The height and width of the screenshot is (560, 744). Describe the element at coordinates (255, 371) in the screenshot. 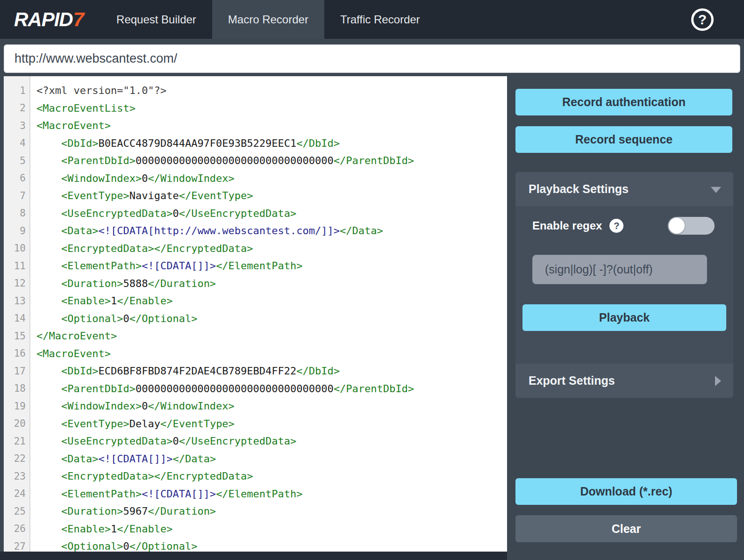

I see `code-line: 17 <DbId>ECD6BF8FBD874F2DAE4CB789EBD4FF2…` at that location.